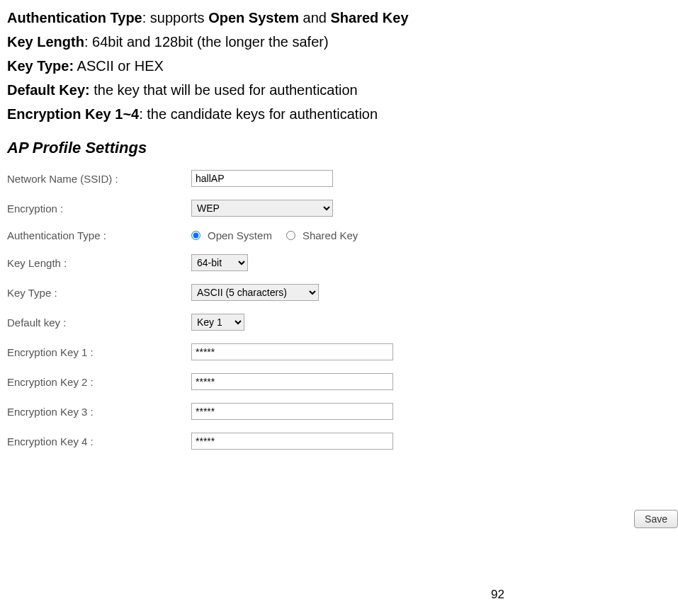 Image resolution: width=678 pixels, height=616 pixels. Describe the element at coordinates (339, 42) in the screenshot. I see `doc-line-key-length: Key Length: 64bit and 128bit (the longer…` at that location.